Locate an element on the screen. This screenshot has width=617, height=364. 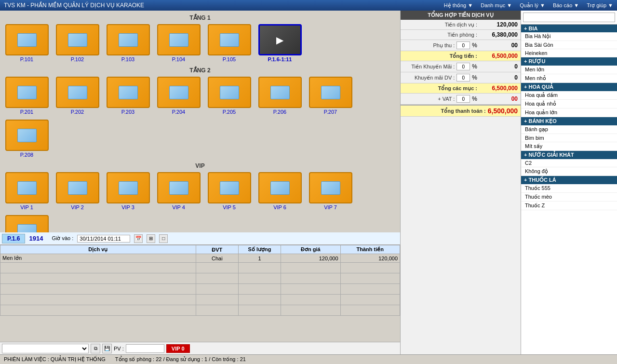
room-p101-label: P.101 is located at coordinates (27, 59).